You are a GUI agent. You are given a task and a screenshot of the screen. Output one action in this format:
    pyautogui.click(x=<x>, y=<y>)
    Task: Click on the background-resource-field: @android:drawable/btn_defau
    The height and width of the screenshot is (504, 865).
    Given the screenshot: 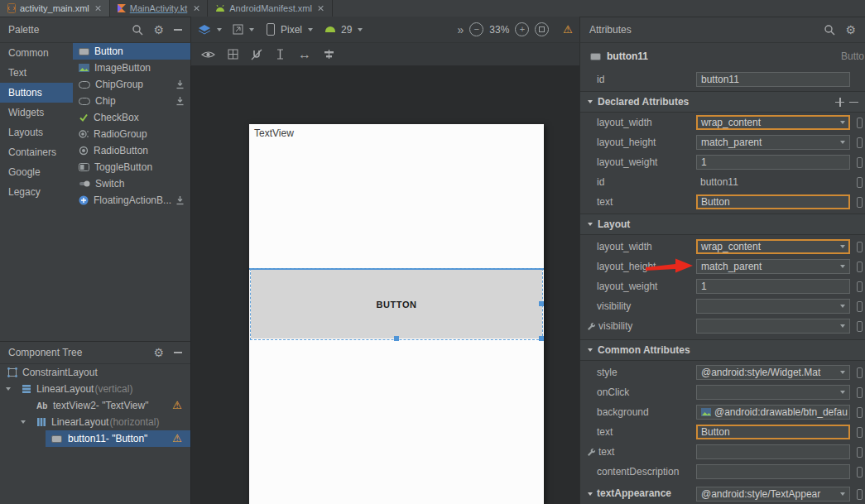 What is the action you would take?
    pyautogui.click(x=773, y=412)
    